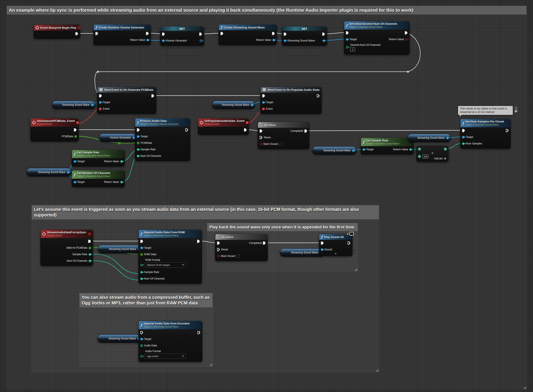  What do you see at coordinates (120, 338) in the screenshot?
I see `pill-streaming-sound-wave-8: Streaming Sound Wave` at bounding box center [120, 338].